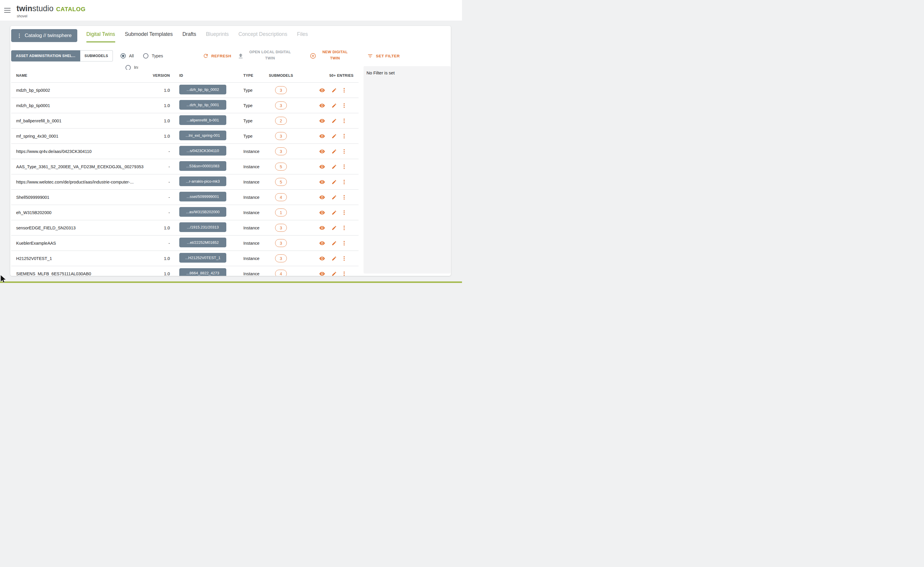 The width and height of the screenshot is (924, 567). What do you see at coordinates (202, 197) in the screenshot?
I see `twin-id-chip: ...sset/5099999001` at bounding box center [202, 197].